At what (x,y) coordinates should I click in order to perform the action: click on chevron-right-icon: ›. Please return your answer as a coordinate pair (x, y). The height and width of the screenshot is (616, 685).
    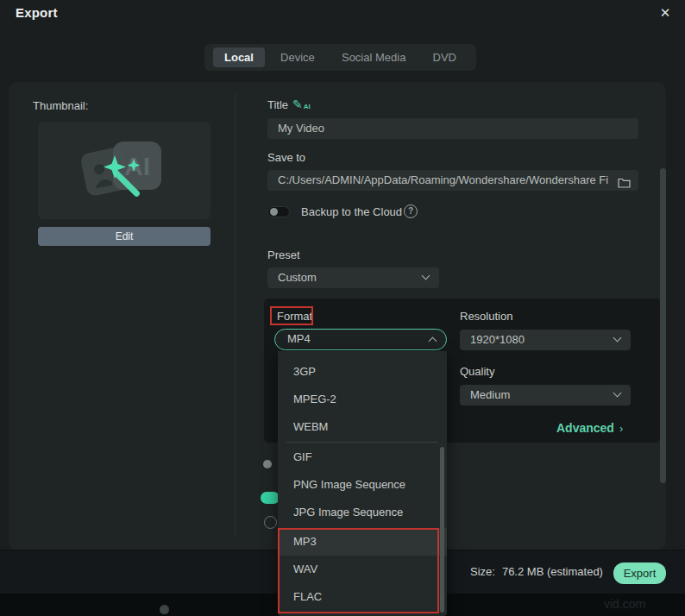
    Looking at the image, I should click on (621, 428).